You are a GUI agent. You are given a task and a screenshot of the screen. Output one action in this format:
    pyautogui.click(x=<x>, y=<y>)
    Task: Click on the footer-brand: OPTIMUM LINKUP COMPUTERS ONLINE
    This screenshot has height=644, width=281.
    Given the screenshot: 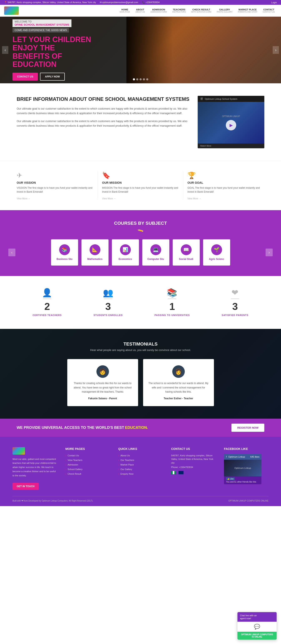 What is the action you would take?
    pyautogui.click(x=248, y=501)
    